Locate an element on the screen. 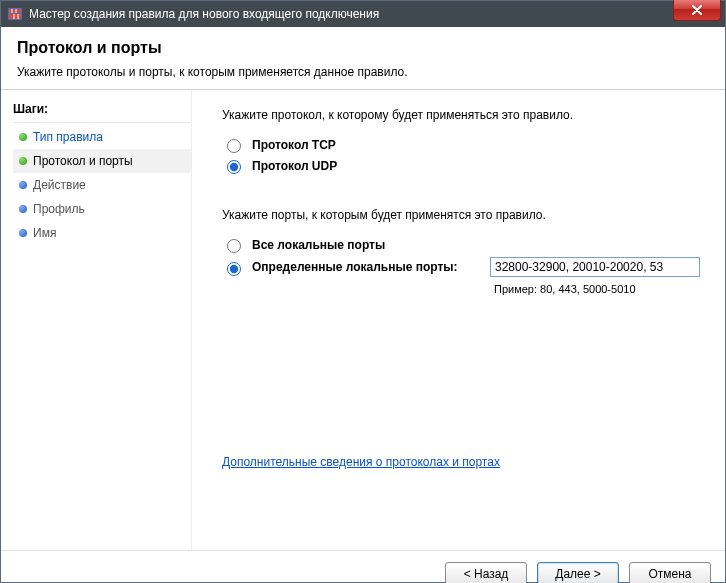 Image resolution: width=726 pixels, height=583 pixels. titlebar: Мастер создания правила для нового входя… is located at coordinates (363, 14).